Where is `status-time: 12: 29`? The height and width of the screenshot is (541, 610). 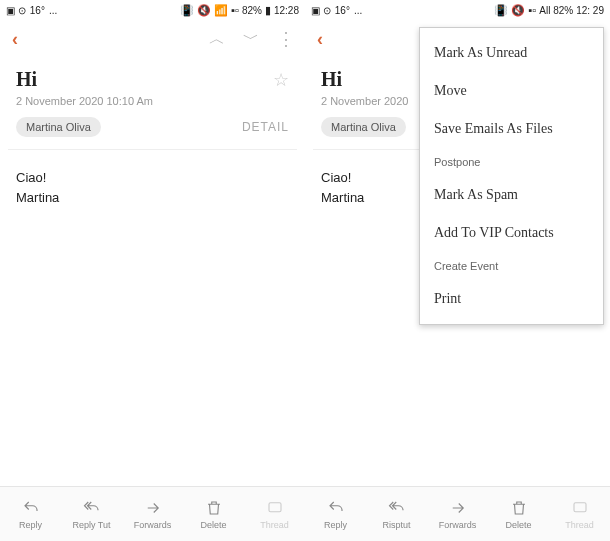 status-time: 12: 29 is located at coordinates (590, 10).